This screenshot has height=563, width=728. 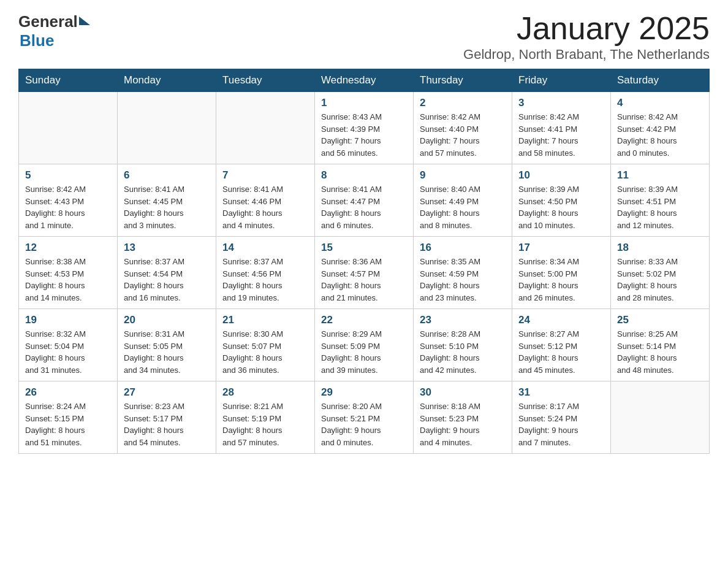 What do you see at coordinates (69, 81) in the screenshot?
I see `col-sunday: Sunday` at bounding box center [69, 81].